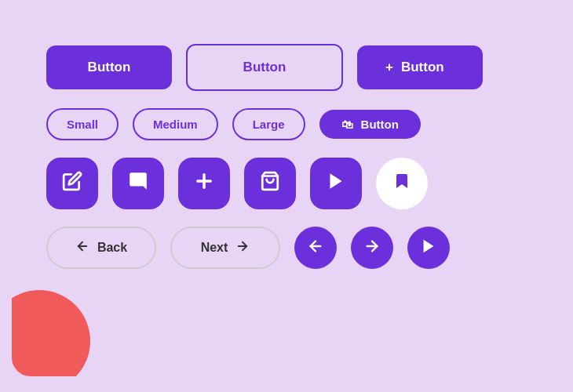 This screenshot has width=573, height=392. Describe the element at coordinates (336, 183) in the screenshot. I see `play-icon` at that location.